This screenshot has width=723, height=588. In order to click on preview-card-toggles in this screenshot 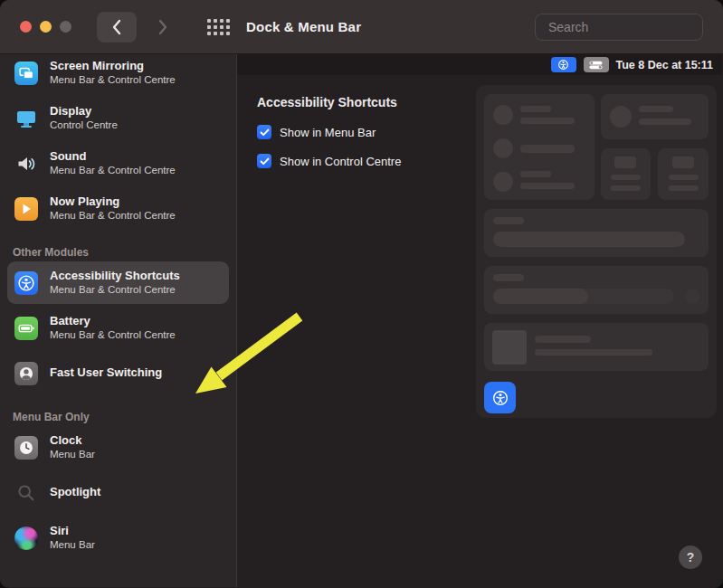, I will do `click(539, 147)`.